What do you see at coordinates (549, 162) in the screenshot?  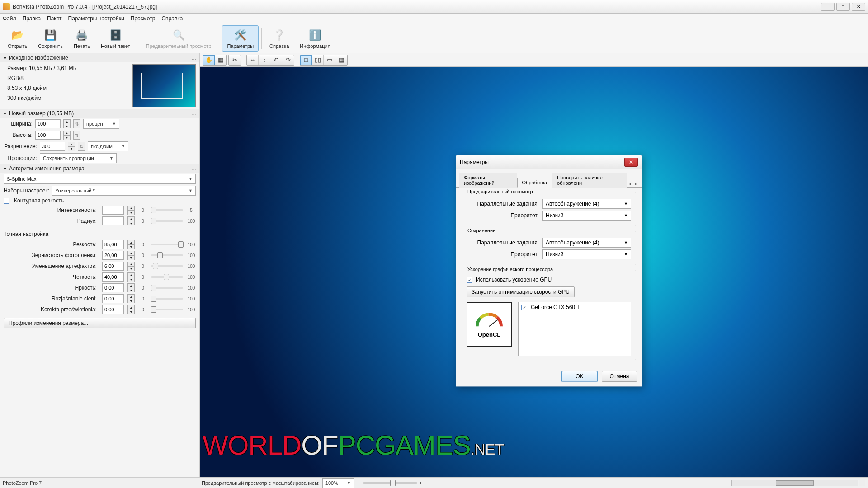 I see `dialog-titlebar: Параметры ✕` at bounding box center [549, 162].